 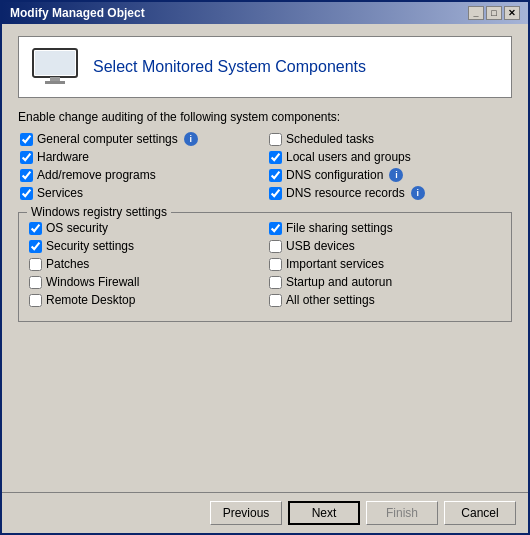 I want to click on finish-button: Finish, so click(x=402, y=513).